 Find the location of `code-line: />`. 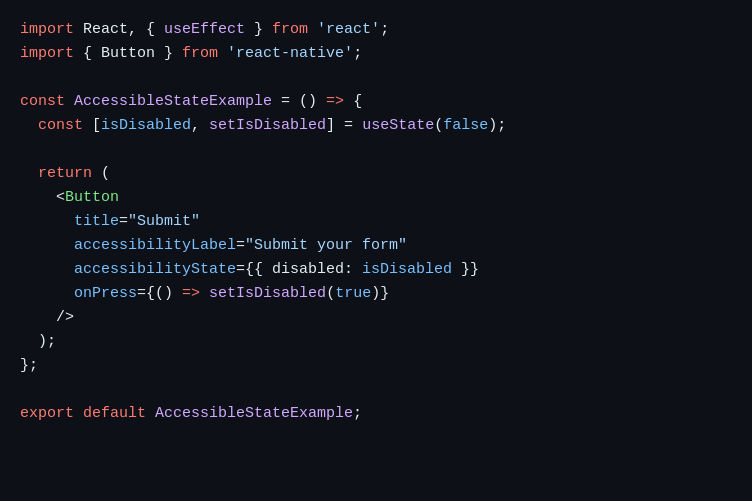

code-line: /> is located at coordinates (376, 318).